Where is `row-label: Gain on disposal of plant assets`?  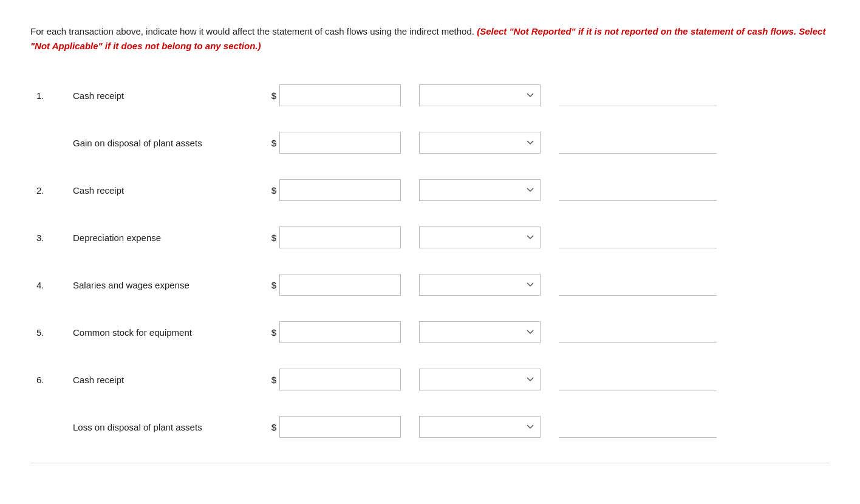 row-label: Gain on disposal of plant assets is located at coordinates (164, 143).